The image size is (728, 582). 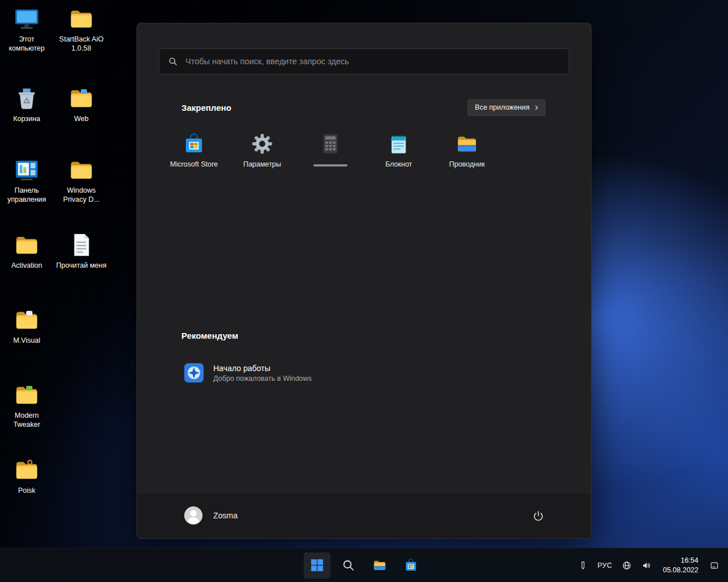 I want to click on start-search-input, so click(x=372, y=61).